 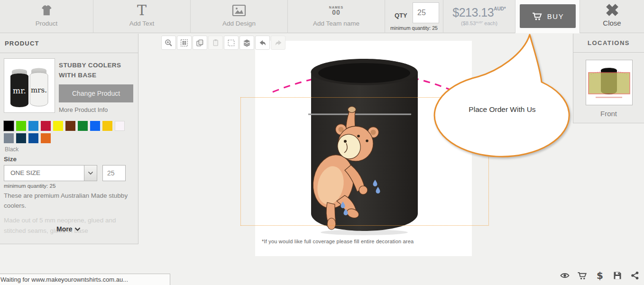 I want to click on tab-add-team-name-label: Add Team name, so click(x=336, y=24).